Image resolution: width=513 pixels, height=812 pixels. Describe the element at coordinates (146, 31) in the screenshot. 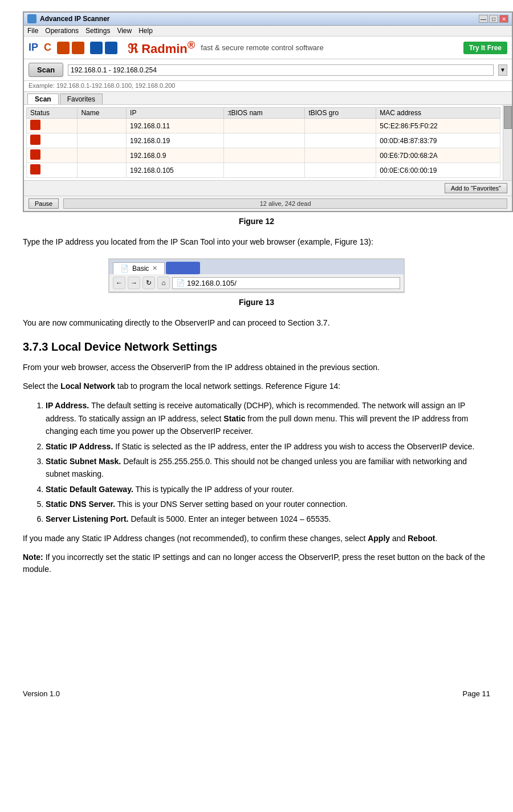

I see `menu-help: Help` at that location.